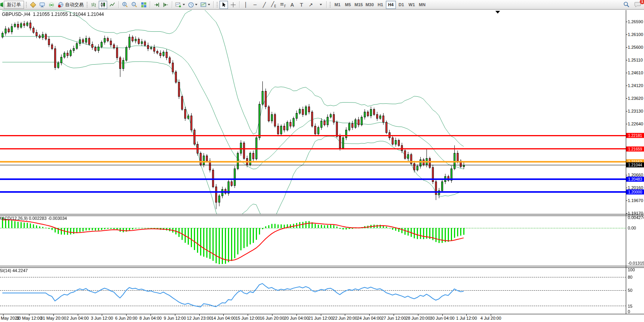 The image size is (644, 322). Describe the element at coordinates (635, 135) in the screenshot. I see `price-level-badge: 1.22181` at that location.